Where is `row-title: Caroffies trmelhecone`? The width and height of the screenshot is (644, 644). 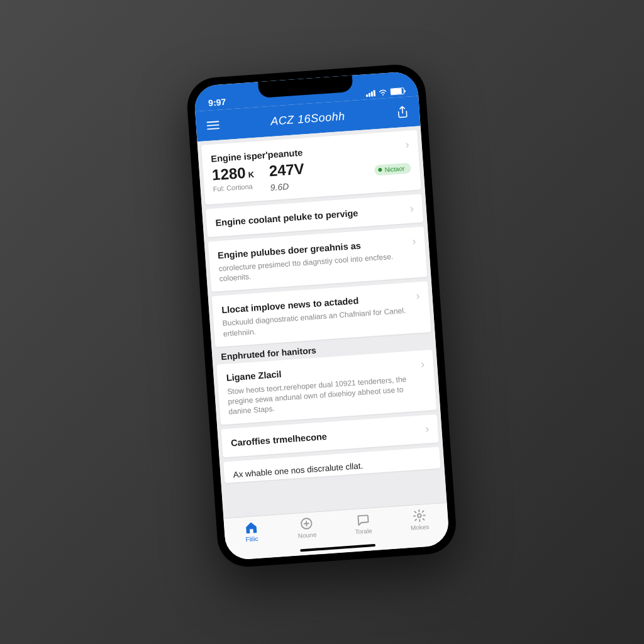
row-title: Caroffies trmelhecone is located at coordinates (279, 440).